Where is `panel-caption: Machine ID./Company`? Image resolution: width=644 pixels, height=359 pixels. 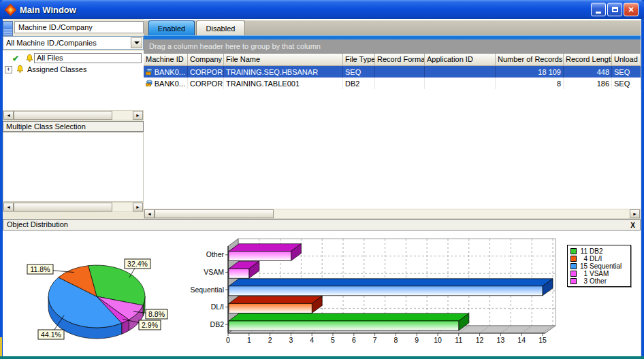 panel-caption: Machine ID./Company is located at coordinates (79, 27).